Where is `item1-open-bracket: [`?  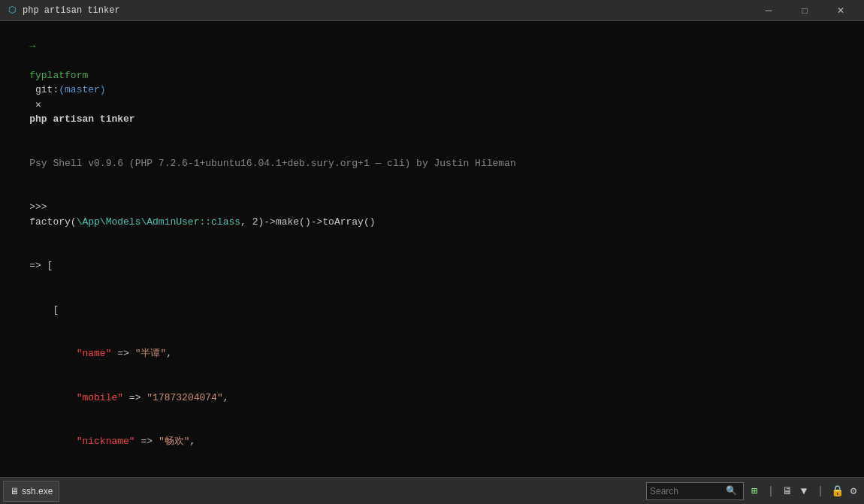 item1-open-bracket: [ is located at coordinates (432, 309).